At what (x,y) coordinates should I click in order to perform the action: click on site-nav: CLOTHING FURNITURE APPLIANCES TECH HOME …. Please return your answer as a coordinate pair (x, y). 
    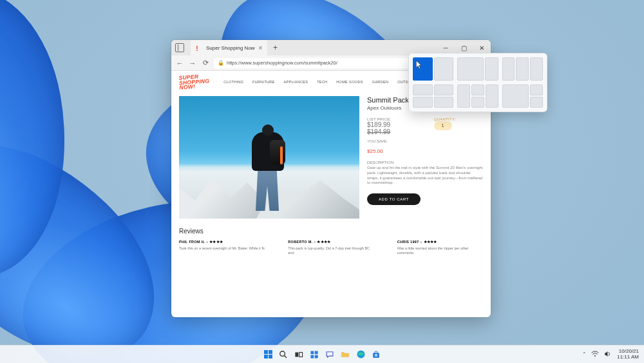
    Looking at the image, I should click on (320, 82).